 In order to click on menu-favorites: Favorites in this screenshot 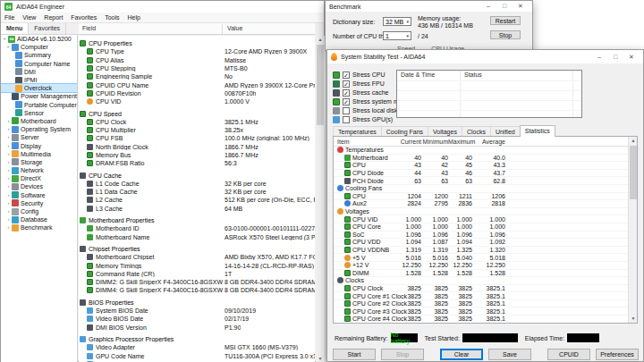, I will do `click(84, 18)`.